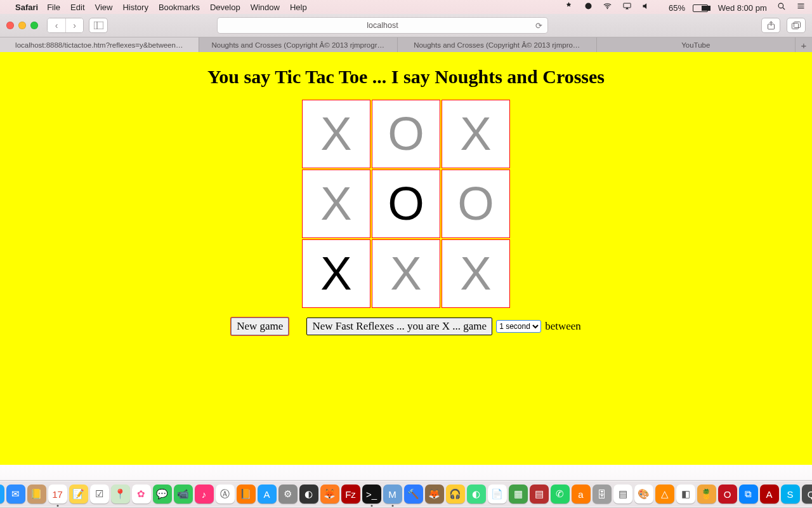 Image resolution: width=812 pixels, height=508 pixels. Describe the element at coordinates (627, 6) in the screenshot. I see `airplay-icon` at that location.